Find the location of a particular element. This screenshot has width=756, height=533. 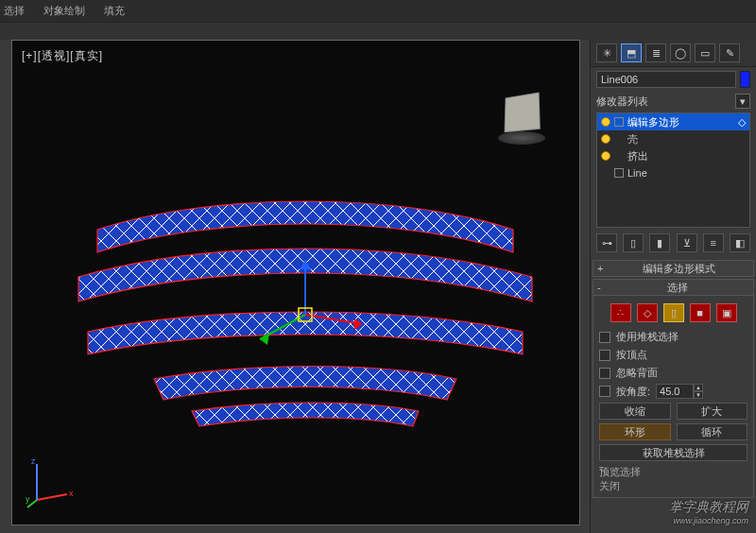

menu-select: 选择 is located at coordinates (14, 11).